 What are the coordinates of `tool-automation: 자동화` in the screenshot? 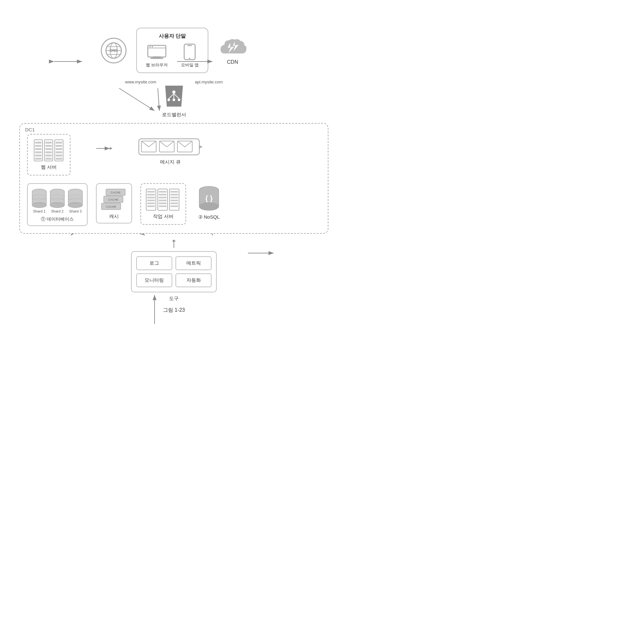 It's located at (193, 280).